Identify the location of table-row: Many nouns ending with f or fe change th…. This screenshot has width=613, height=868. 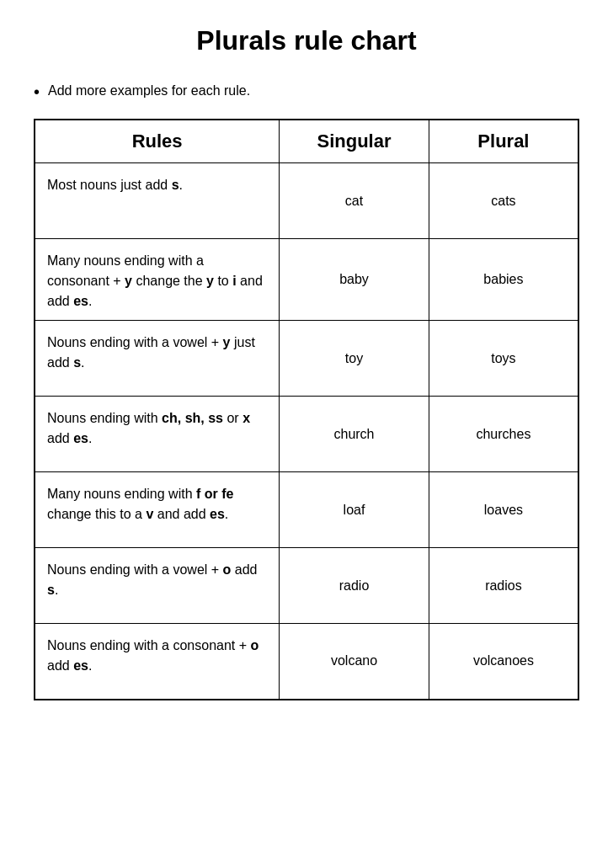
(306, 510).